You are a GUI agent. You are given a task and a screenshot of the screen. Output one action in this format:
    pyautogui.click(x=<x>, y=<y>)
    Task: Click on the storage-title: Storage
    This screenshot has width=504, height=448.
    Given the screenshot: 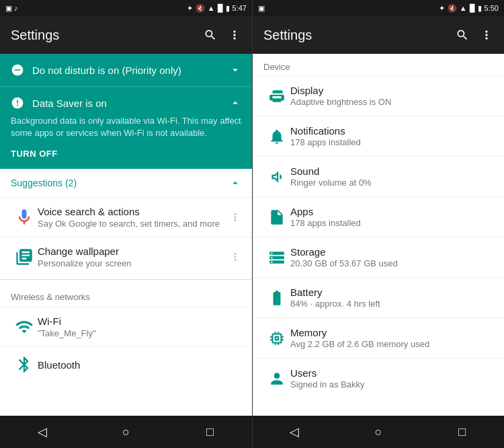 What is the action you would take?
    pyautogui.click(x=392, y=252)
    